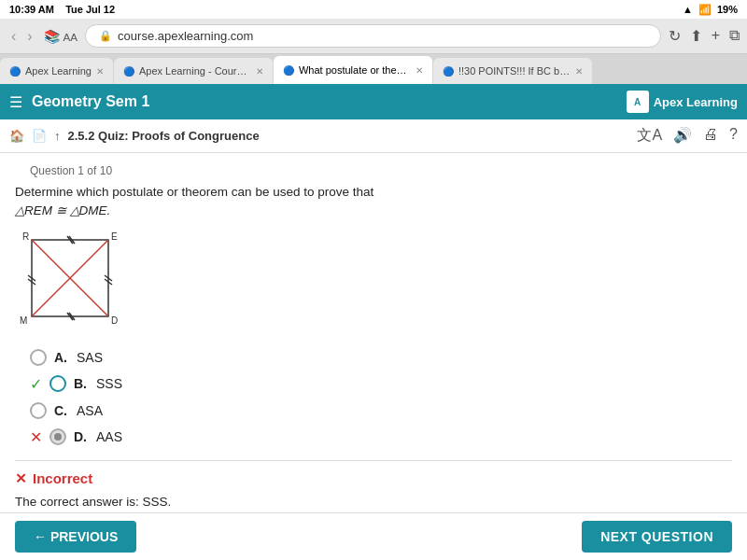  Describe the element at coordinates (109, 437) in the screenshot. I see `option-d-text: AAS` at that location.